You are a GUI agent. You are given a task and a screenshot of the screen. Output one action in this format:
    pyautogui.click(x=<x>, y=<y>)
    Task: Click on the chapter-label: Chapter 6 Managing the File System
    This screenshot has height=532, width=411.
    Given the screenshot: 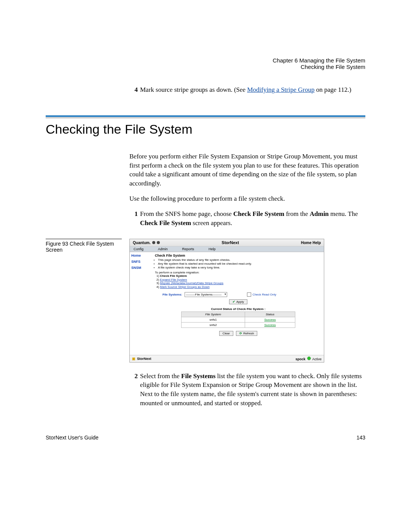 What is the action you would take?
    pyautogui.click(x=206, y=60)
    